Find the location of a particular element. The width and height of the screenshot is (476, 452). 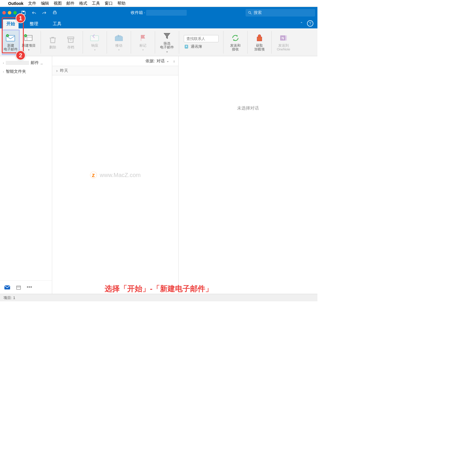

chevron-right-icon: › is located at coordinates (3, 63).